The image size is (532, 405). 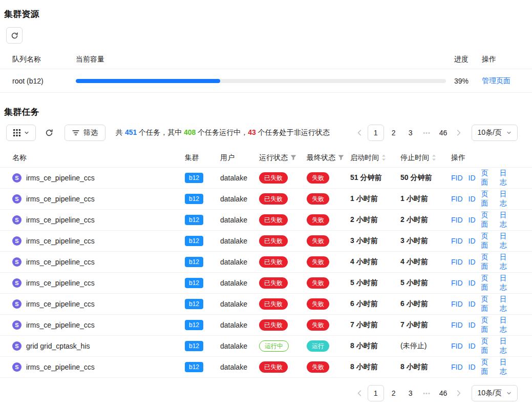 I want to click on stop-time-cell: 1 小时前, so click(x=426, y=199).